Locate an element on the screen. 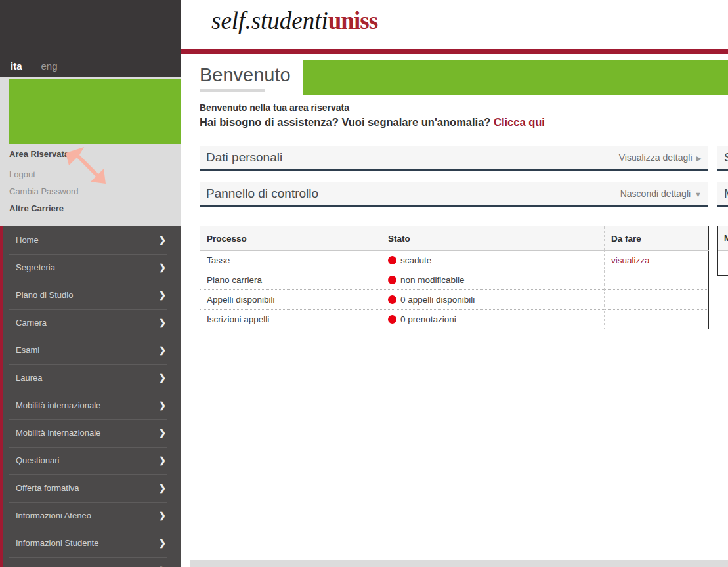 Image resolution: width=728 pixels, height=567 pixels. sidebar-item-tirocini: Tirocini e stage ❯ is located at coordinates (92, 562).